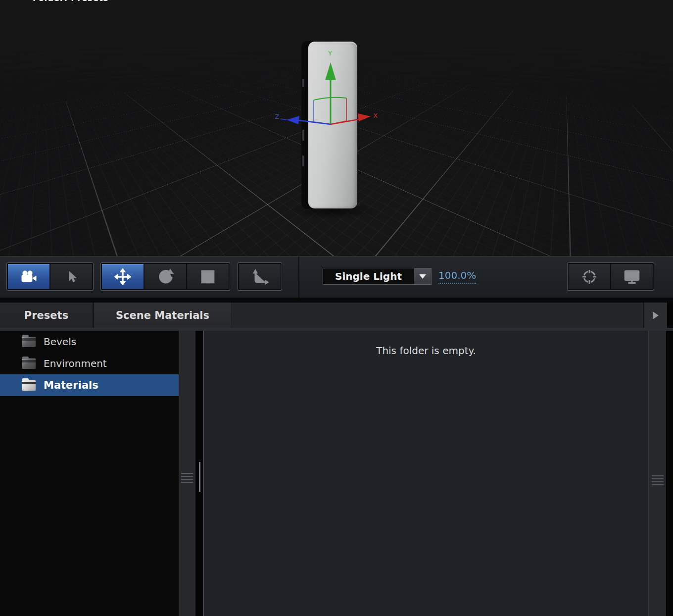 This screenshot has height=616, width=673. Describe the element at coordinates (330, 53) in the screenshot. I see `gizmo-y-label: Y` at that location.